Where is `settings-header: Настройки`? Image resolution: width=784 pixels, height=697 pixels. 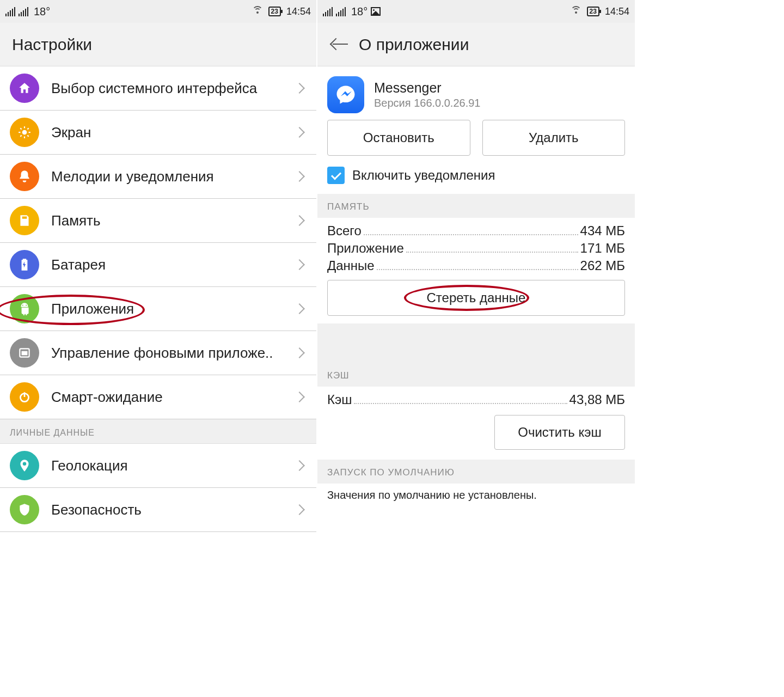
settings-header: Настройки is located at coordinates (158, 45).